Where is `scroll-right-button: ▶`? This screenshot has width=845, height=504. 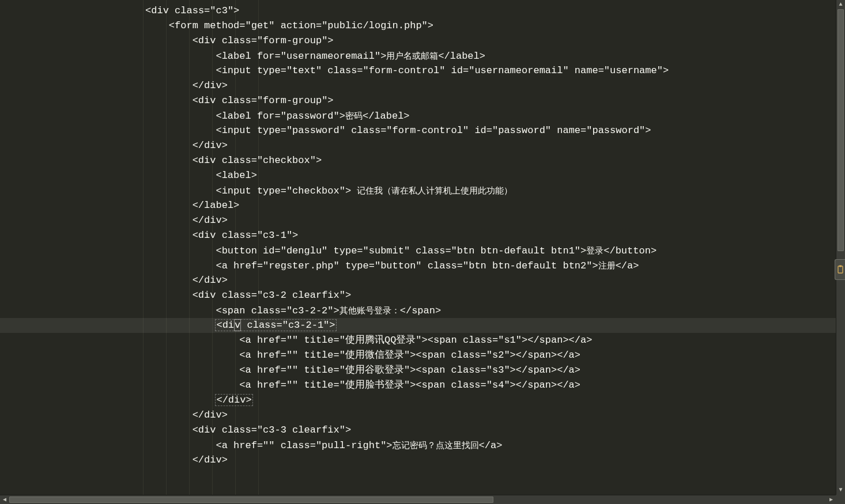
scroll-right-button: ▶ is located at coordinates (831, 500).